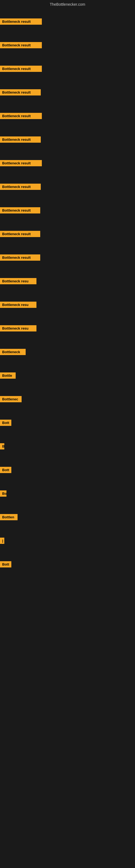  What do you see at coordinates (68, 187) in the screenshot?
I see `bottleneck-row-8: Bottleneck result` at bounding box center [68, 187].